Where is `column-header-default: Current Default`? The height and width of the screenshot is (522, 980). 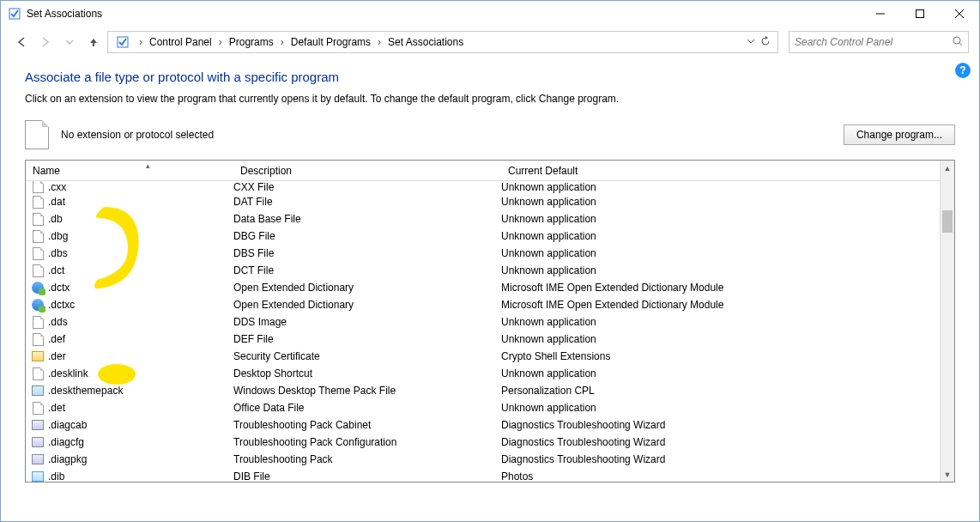 column-header-default: Current Default is located at coordinates (728, 171).